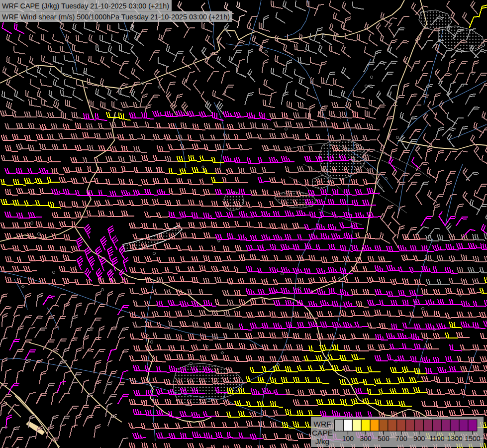 The width and height of the screenshot is (487, 448). Describe the element at coordinates (437, 439) in the screenshot. I see `svg-text: 1100` at that location.